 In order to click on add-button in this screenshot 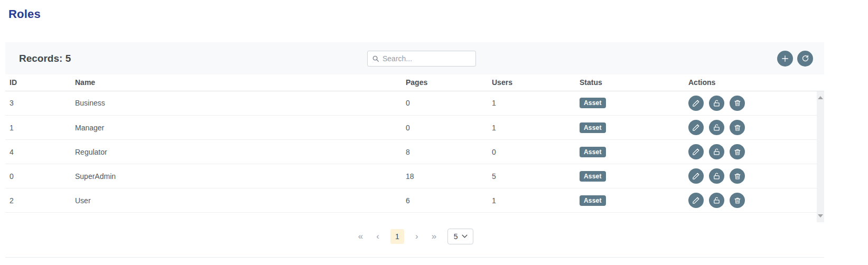, I will do `click(785, 59)`.